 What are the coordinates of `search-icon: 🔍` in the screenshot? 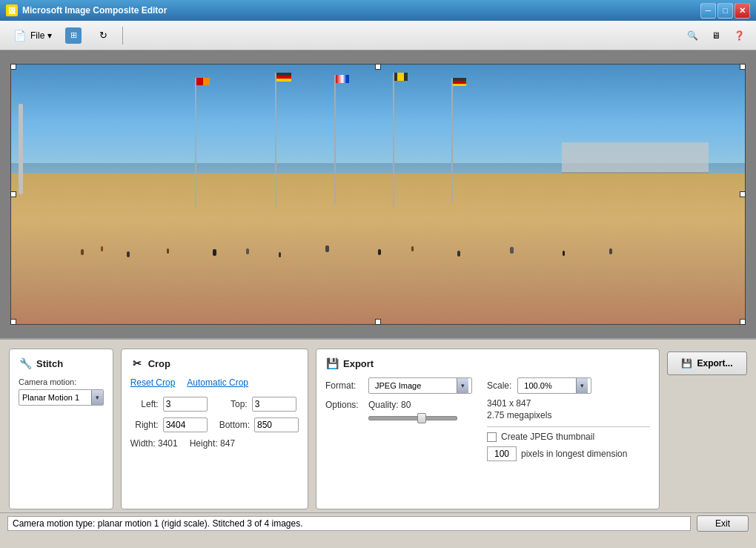 It's located at (692, 36).